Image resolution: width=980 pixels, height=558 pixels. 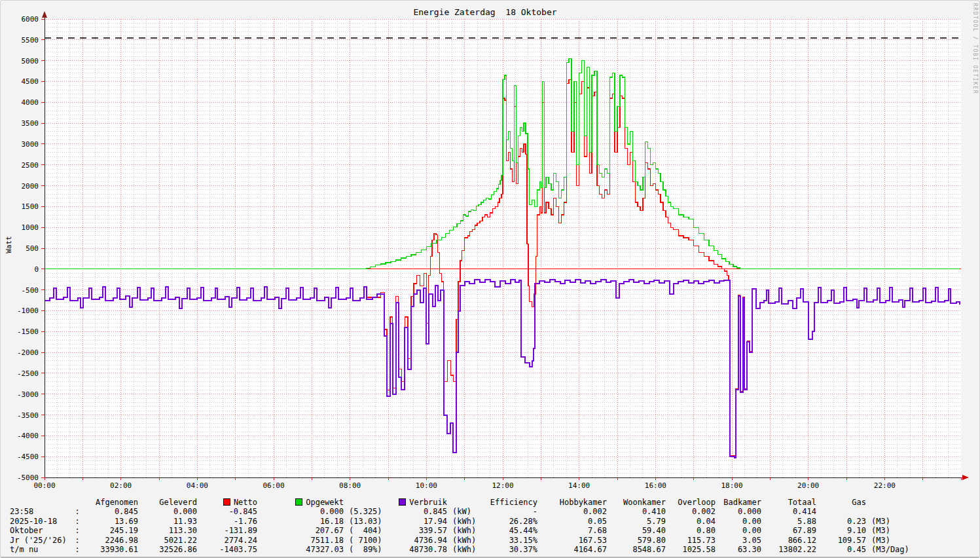 What do you see at coordinates (572, 521) in the screenshot?
I see `table-cell: 0.05` at bounding box center [572, 521].